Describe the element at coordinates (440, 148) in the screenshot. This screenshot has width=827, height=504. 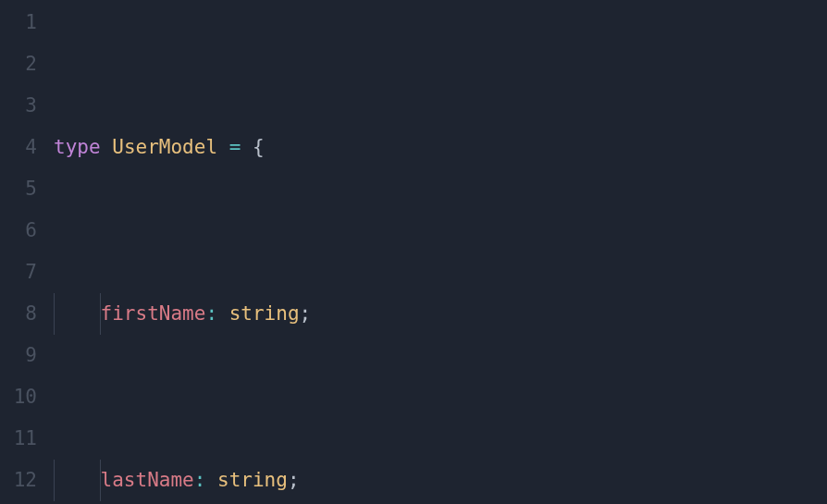
I see `code-line: type UserModel = {` at that location.